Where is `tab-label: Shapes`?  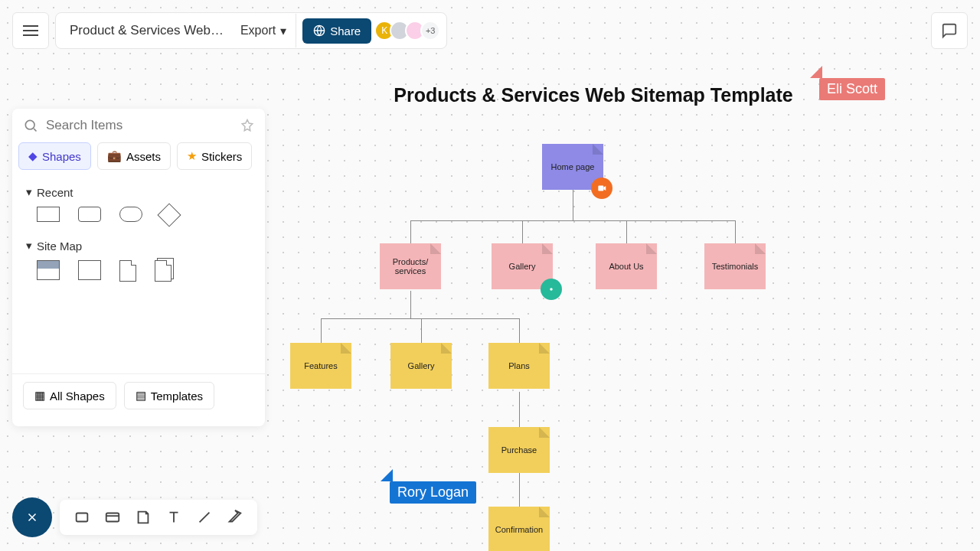 tab-label: Shapes is located at coordinates (61, 156).